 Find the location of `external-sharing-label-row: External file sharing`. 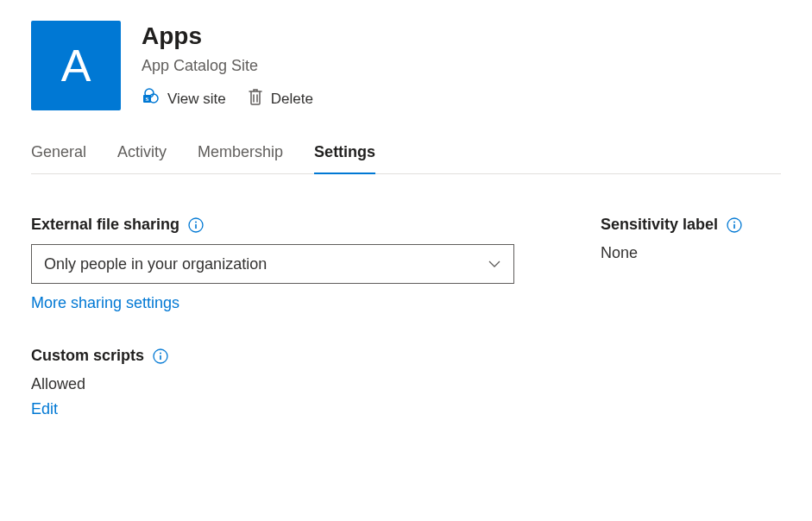

external-sharing-label-row: External file sharing is located at coordinates (273, 224).